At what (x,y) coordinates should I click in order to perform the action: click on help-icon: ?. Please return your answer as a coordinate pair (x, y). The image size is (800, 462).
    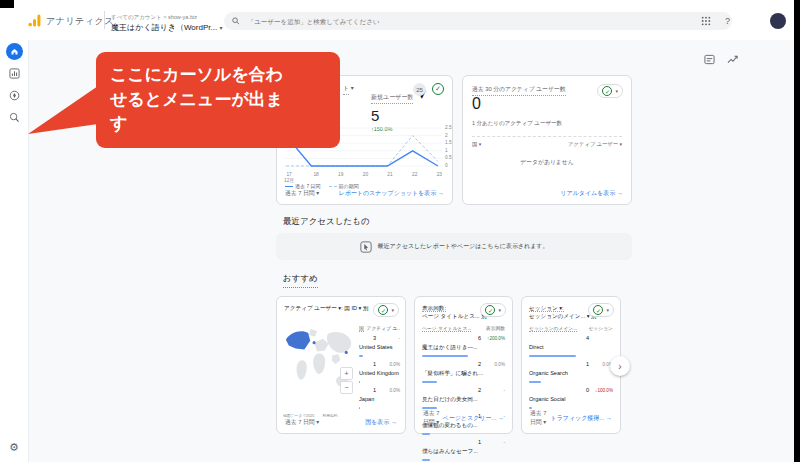
    Looking at the image, I should click on (728, 21).